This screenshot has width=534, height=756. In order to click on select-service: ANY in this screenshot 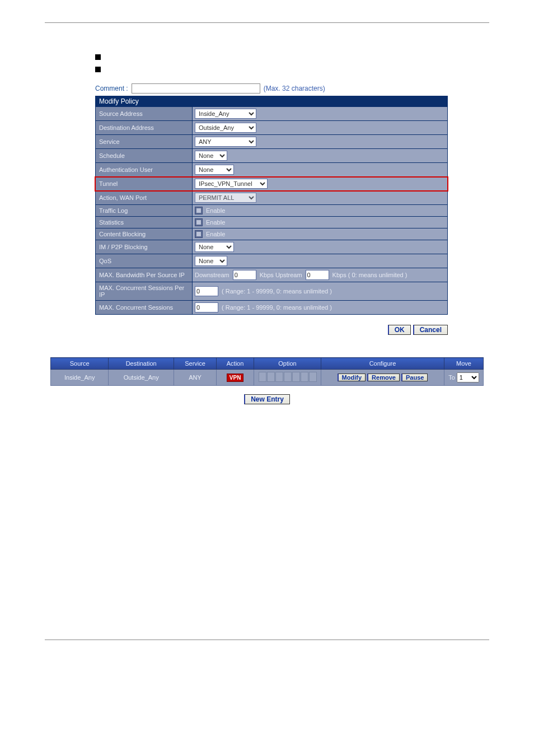, I will do `click(226, 142)`.